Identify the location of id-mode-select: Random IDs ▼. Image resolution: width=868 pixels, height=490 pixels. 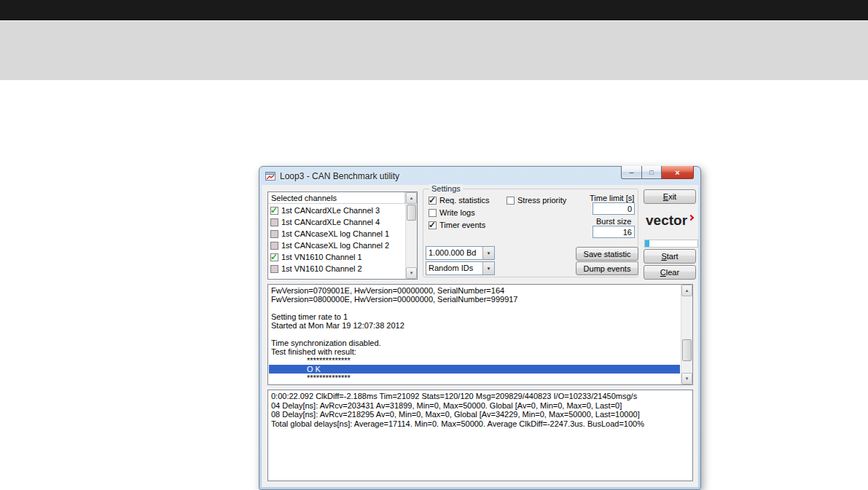
(461, 268).